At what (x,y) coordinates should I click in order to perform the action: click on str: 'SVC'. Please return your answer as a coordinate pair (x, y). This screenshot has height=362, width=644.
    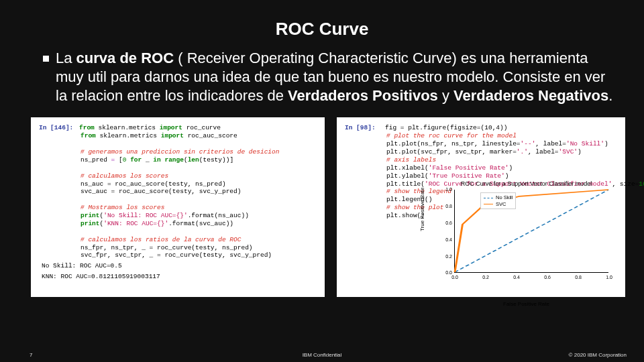
    Looking at the image, I should click on (569, 152).